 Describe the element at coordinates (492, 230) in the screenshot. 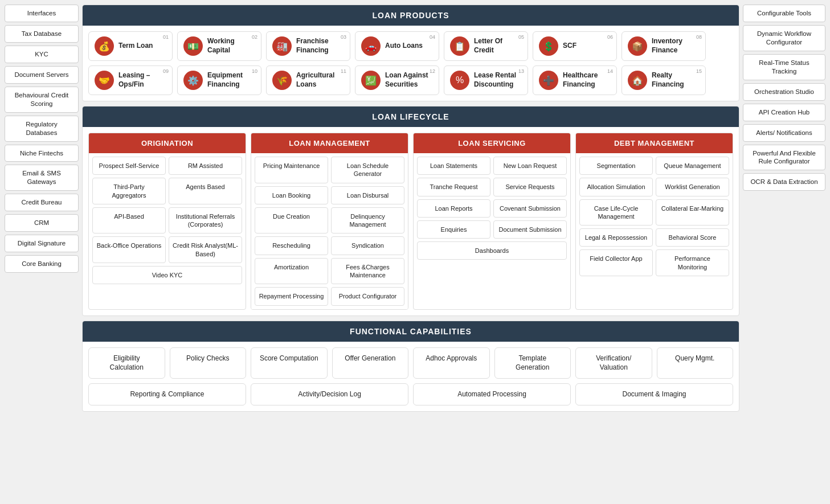

I see `lifecycle-row: EnquiriesDocument Submission` at that location.